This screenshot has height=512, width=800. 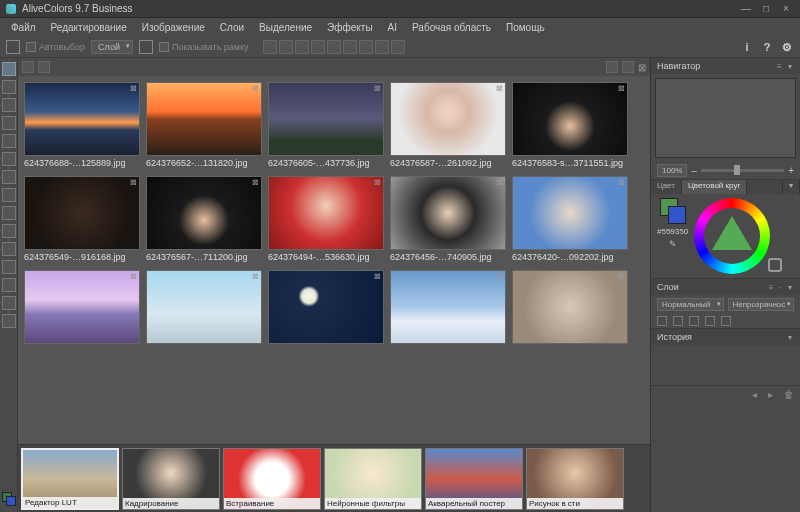 I want to click on thumbnail: ⊠624376494-…536630.jpg, so click(x=326, y=221).